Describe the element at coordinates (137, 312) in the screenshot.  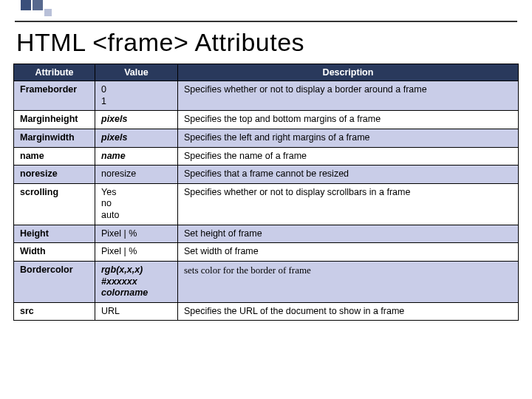
I see `cell-value: URL` at that location.